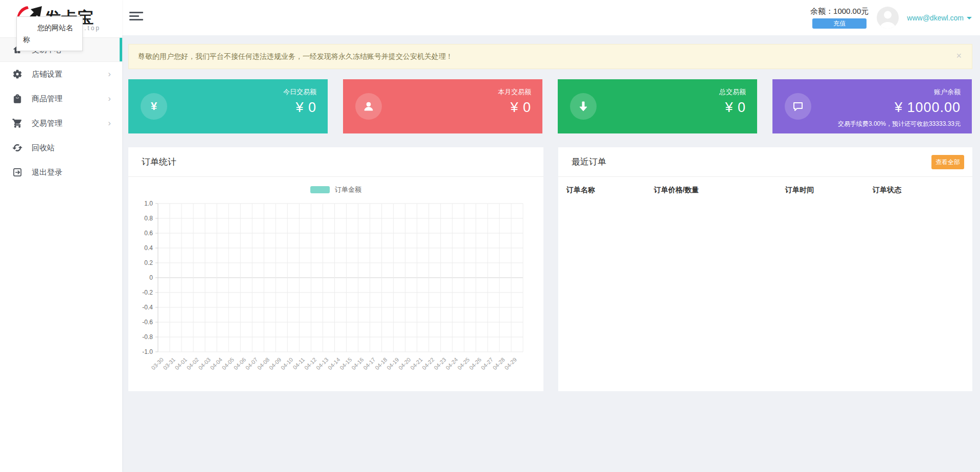 The image size is (980, 472). I want to click on logout-icon, so click(17, 172).